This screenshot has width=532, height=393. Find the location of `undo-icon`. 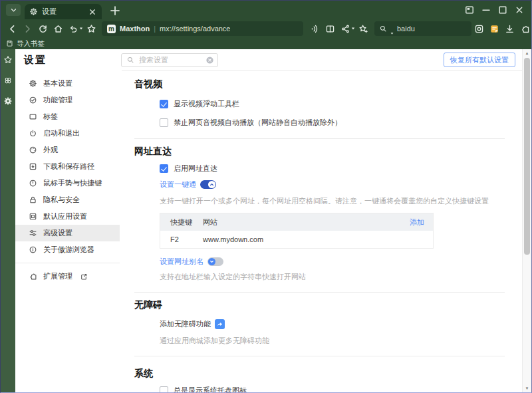

undo-icon is located at coordinates (73, 29).